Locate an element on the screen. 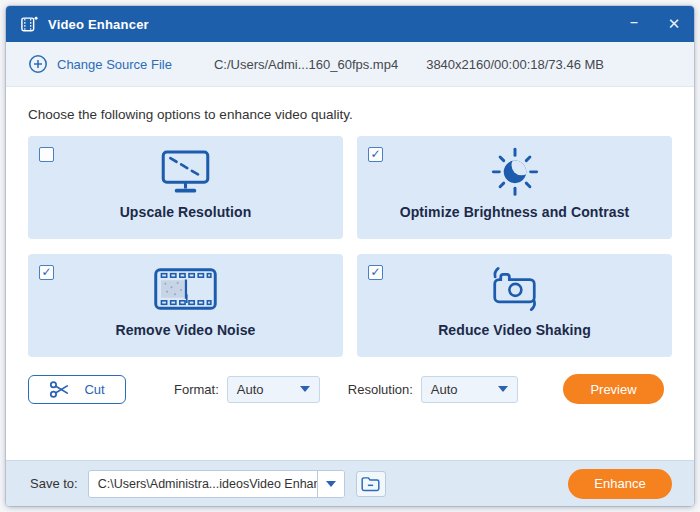 The width and height of the screenshot is (700, 512). scissors-icon is located at coordinates (60, 390).